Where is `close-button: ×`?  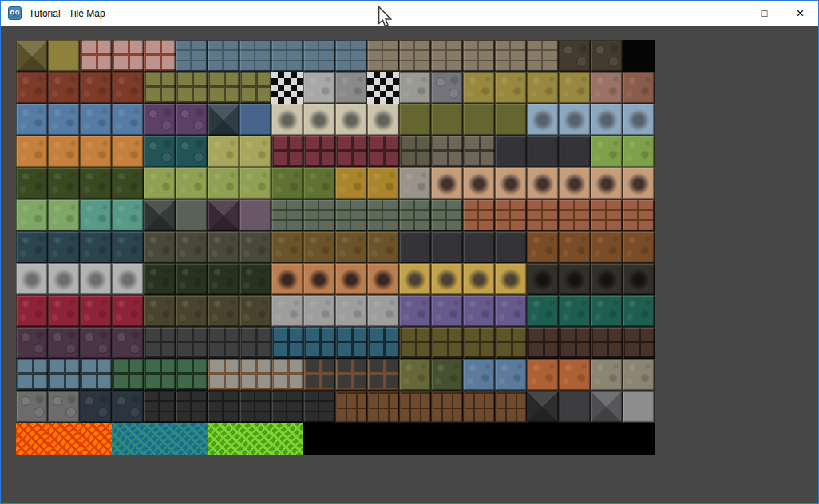
close-button: × is located at coordinates (800, 13).